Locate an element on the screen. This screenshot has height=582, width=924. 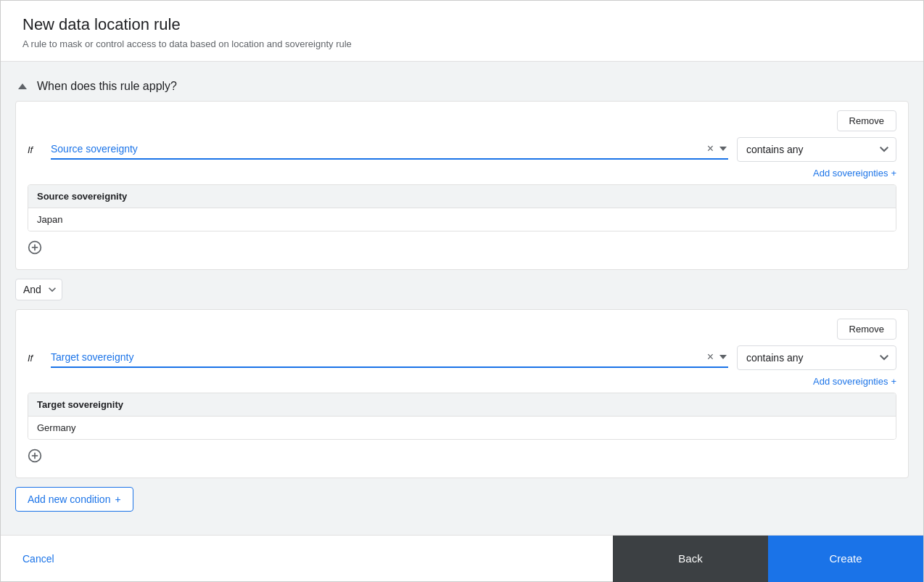
add-new-condition-button: Add new condition + is located at coordinates (74, 499).